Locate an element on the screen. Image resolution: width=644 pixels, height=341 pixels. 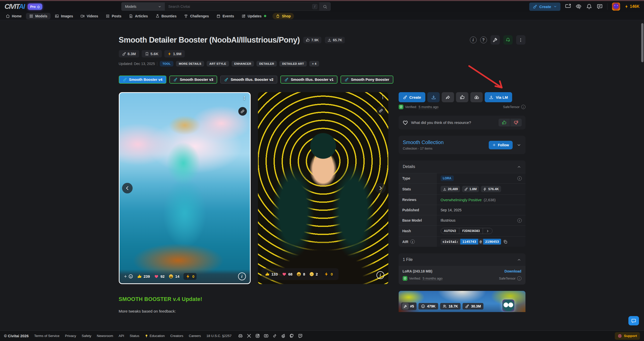
create-with-model-button: Create is located at coordinates (412, 97).